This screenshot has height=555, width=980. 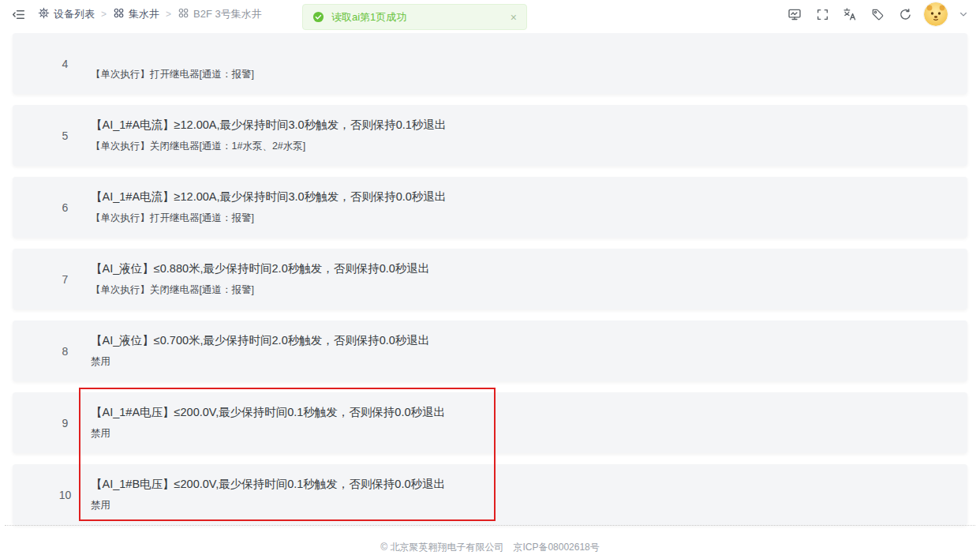 I want to click on rule-index: 10, so click(x=69, y=494).